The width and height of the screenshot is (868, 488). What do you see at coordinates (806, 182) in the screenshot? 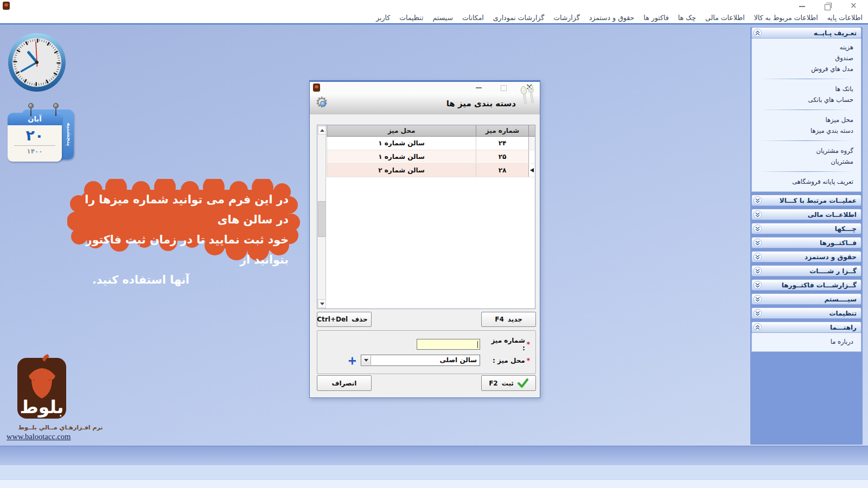
I see `sidebar-item-pos-terminal: تعریف پایانه فروشگاهی` at bounding box center [806, 182].